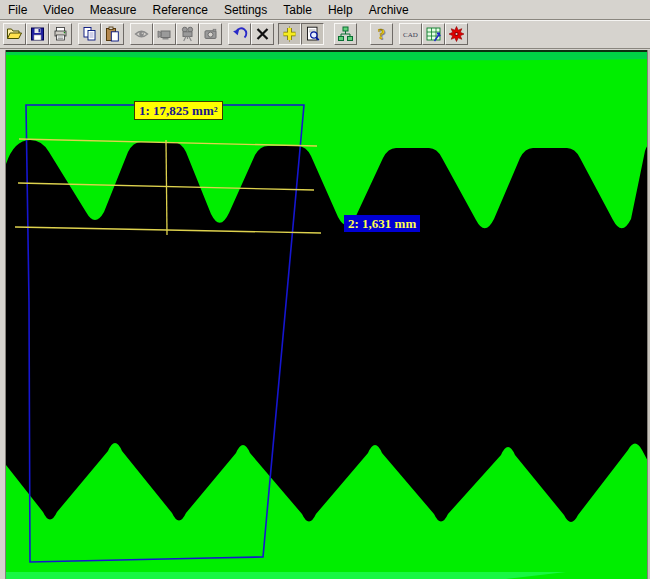  I want to click on menu-reference: Reference, so click(180, 10).